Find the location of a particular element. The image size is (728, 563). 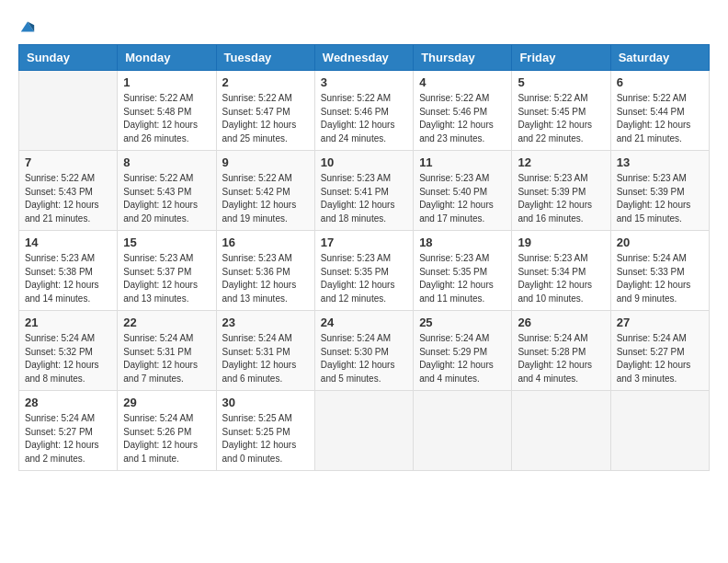

calendar-week-row: 1Sunrise: 5:22 AM Sunset: 5:48 PM Daylig… is located at coordinates (364, 110).